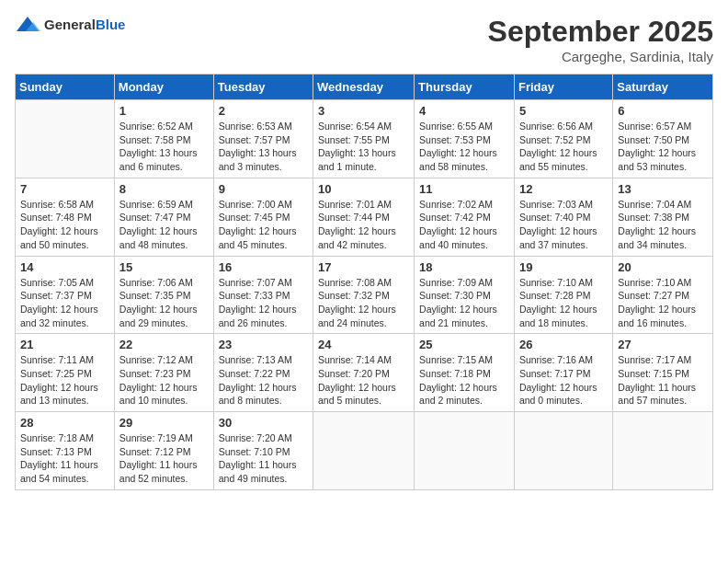 This screenshot has height=563, width=728. Describe the element at coordinates (364, 87) in the screenshot. I see `weekday-header: Wednesday` at that location.